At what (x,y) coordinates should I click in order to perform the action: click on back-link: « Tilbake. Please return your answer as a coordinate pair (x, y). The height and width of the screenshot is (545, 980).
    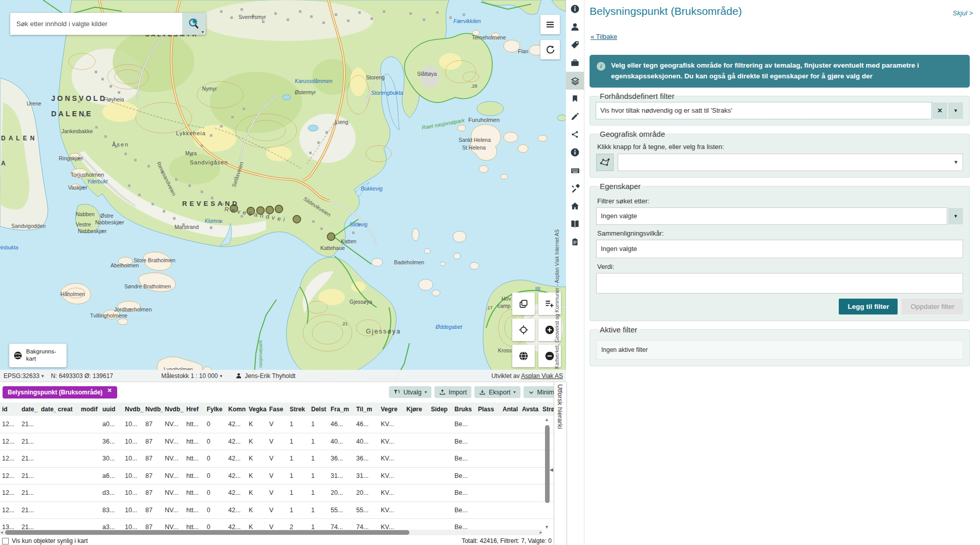
    Looking at the image, I should click on (604, 37).